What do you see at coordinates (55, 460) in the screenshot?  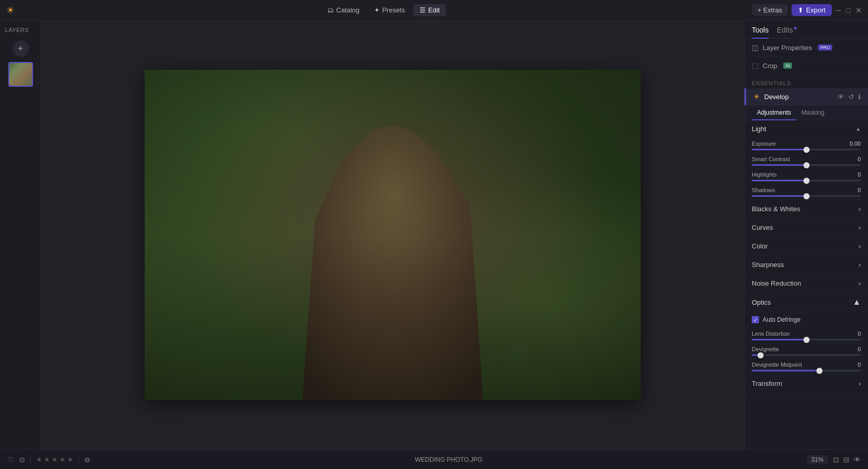 I see `star-3: ★` at bounding box center [55, 460].